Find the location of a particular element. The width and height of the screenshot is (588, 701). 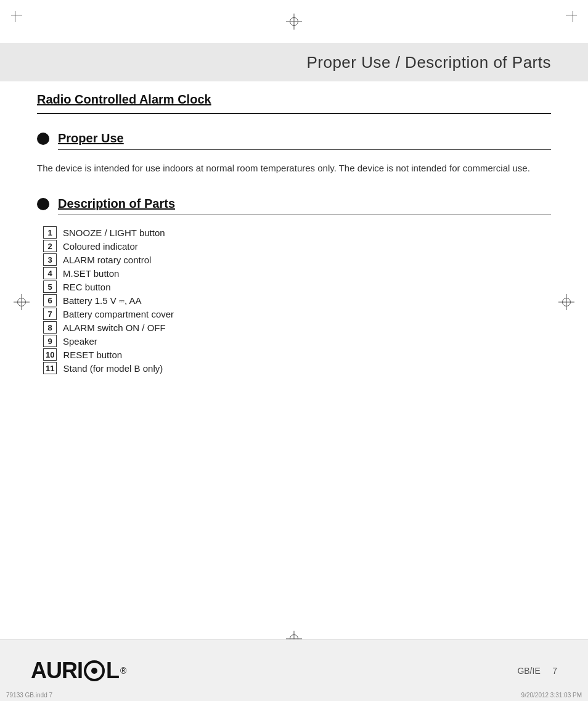

part-label: Battery 1.5 V ⎓, AA is located at coordinates (102, 301).